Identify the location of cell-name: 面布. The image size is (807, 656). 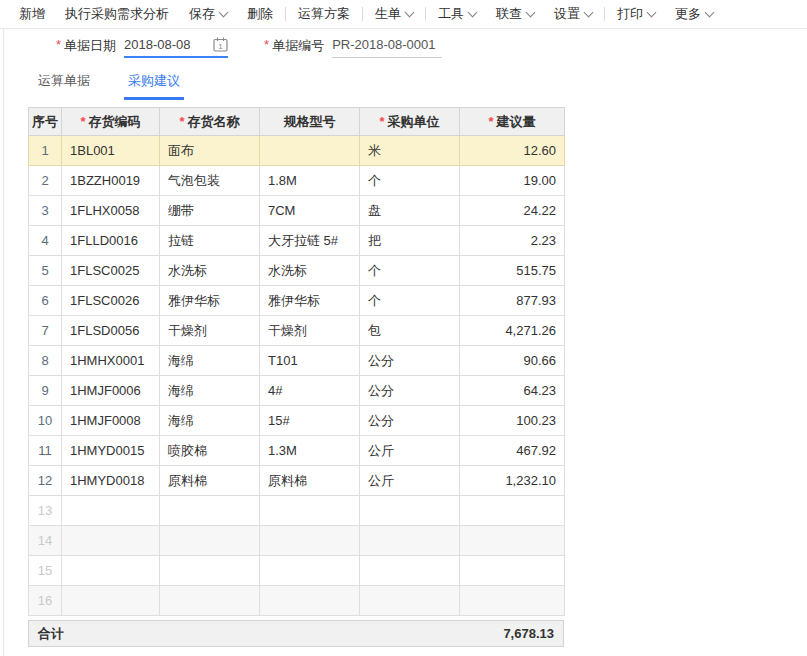
(210, 151).